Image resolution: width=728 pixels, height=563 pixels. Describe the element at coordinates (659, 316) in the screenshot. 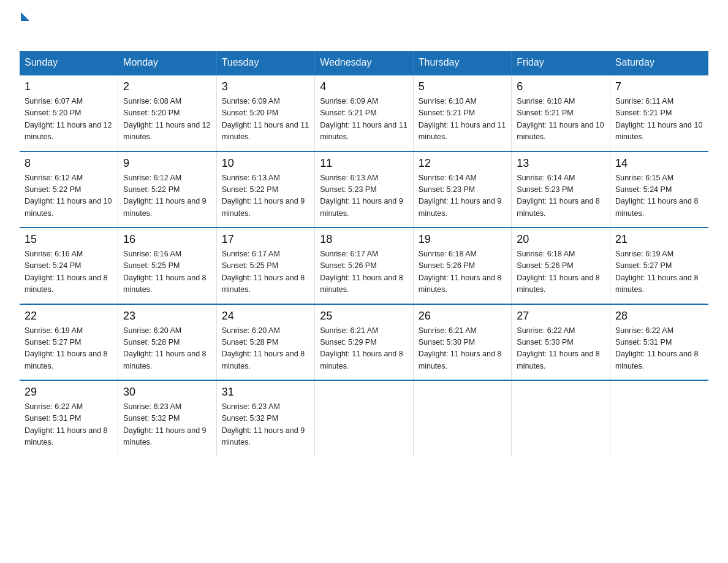

I see `day-number: 28` at that location.